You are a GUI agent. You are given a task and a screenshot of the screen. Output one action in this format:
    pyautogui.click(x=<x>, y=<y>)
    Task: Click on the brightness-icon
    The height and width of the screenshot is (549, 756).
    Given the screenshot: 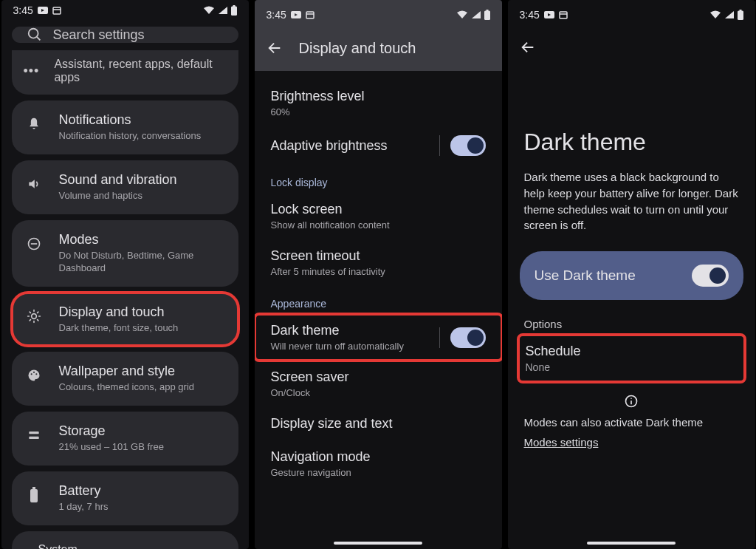 What is the action you would take?
    pyautogui.click(x=34, y=316)
    